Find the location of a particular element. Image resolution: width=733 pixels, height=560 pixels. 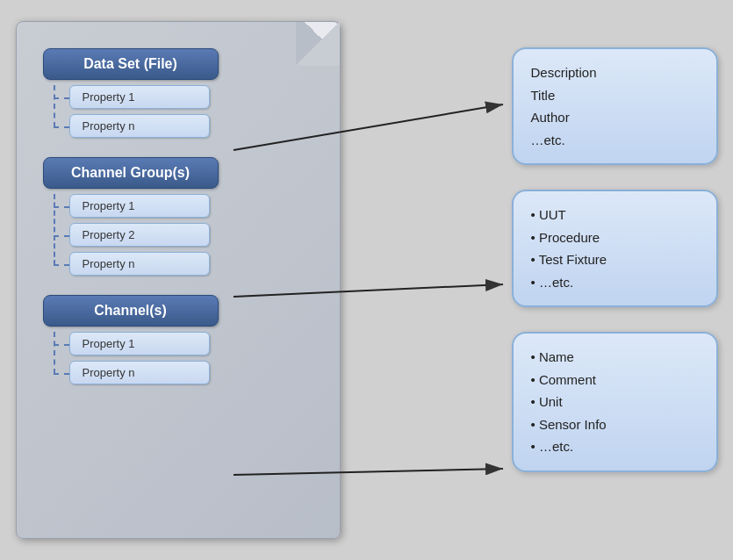

dataset-info-line4: …etc. is located at coordinates (614, 140).